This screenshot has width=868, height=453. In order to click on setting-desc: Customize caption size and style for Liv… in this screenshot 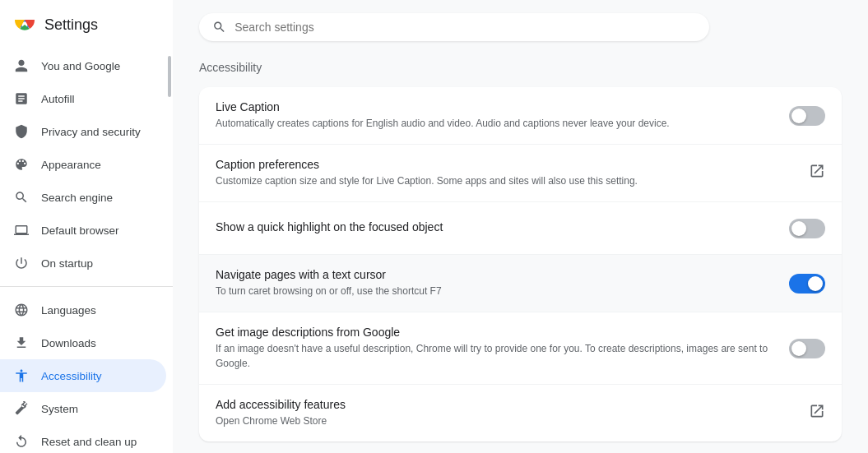, I will do `click(504, 181)`.